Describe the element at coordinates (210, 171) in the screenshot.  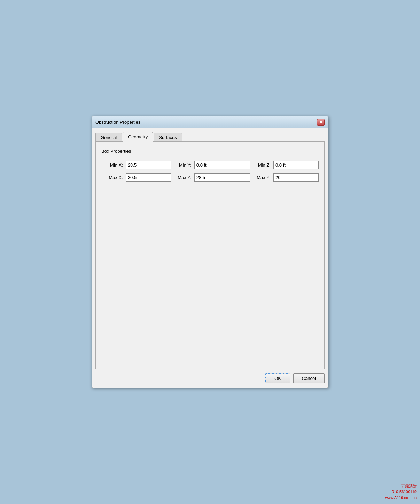
I see `properties-form: Min X: Min Y: Min Z: Max X: Max Y: Max Z…` at that location.